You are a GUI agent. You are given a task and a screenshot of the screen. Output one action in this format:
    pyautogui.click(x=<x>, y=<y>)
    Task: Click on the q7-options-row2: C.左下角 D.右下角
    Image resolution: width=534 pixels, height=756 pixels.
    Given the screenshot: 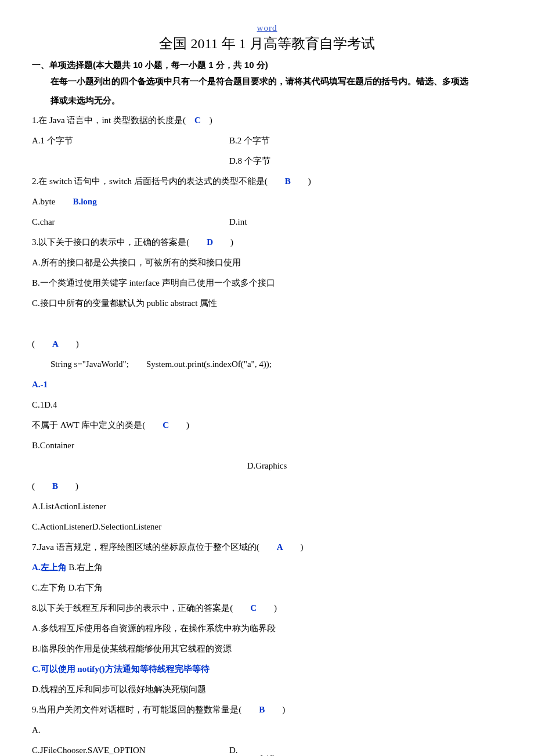 What is the action you would take?
    pyautogui.click(x=267, y=588)
    